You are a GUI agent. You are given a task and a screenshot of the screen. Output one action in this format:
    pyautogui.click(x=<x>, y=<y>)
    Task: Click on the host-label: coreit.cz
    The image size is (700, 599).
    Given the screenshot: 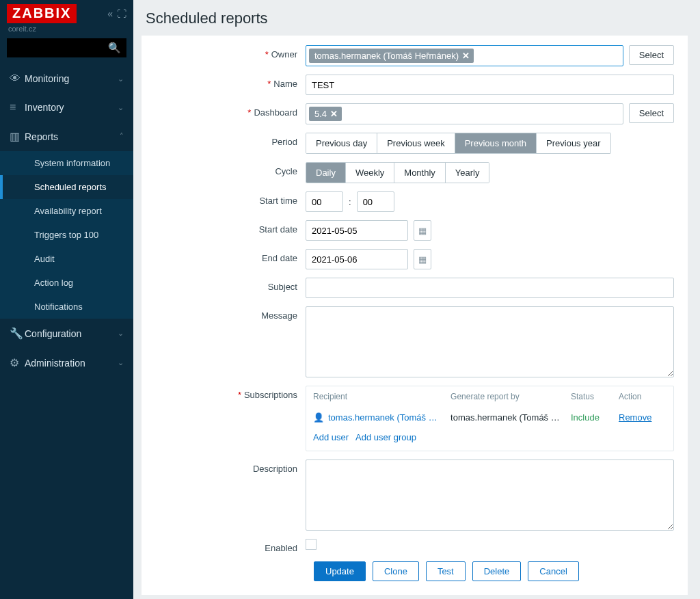 What is the action you would take?
    pyautogui.click(x=67, y=31)
    